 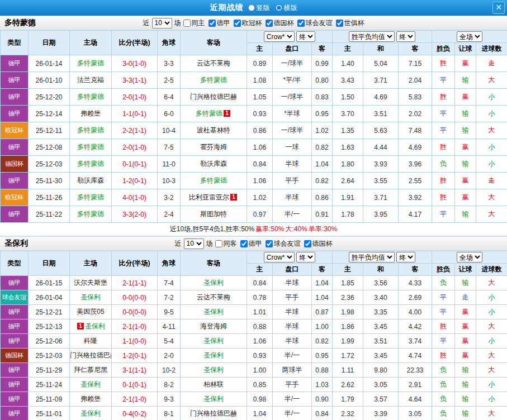 I want to click on col-sub-客: 客, so click(x=415, y=49).